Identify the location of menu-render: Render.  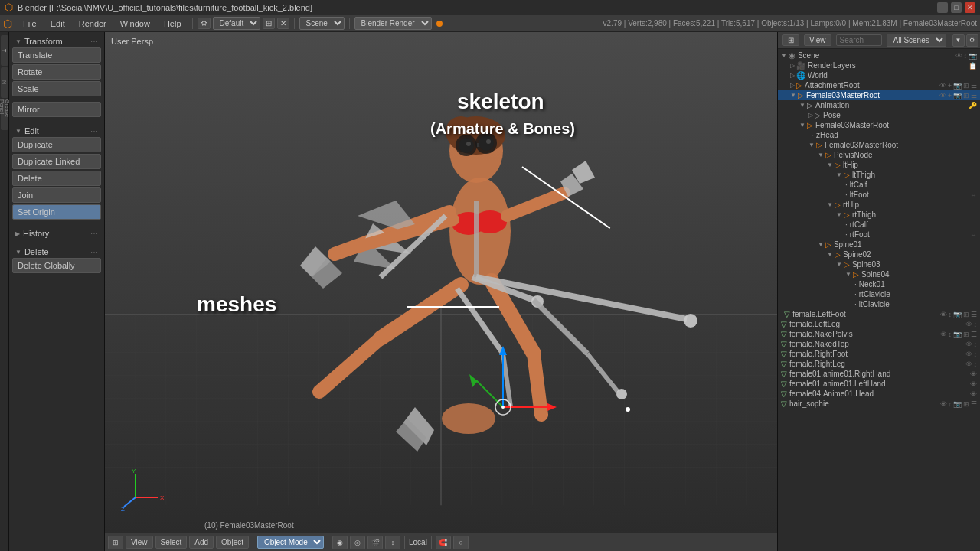
(93, 24).